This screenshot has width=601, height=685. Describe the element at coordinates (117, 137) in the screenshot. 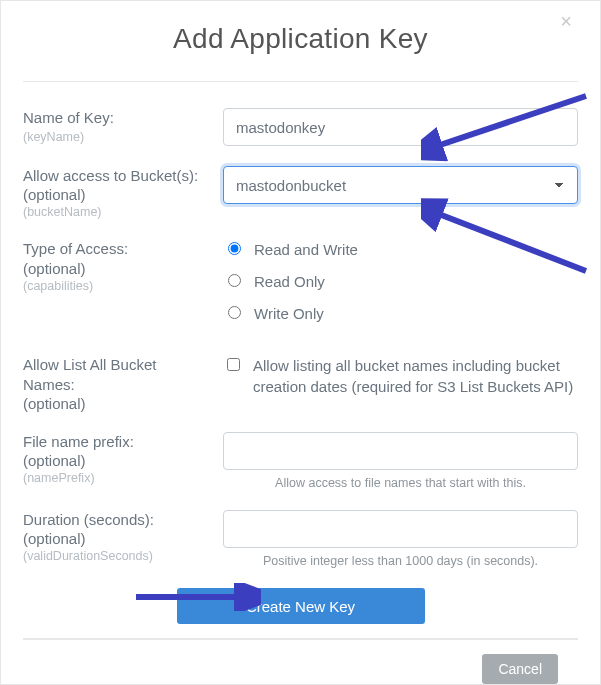

I see `label-key-name-tech: (keyName)` at that location.